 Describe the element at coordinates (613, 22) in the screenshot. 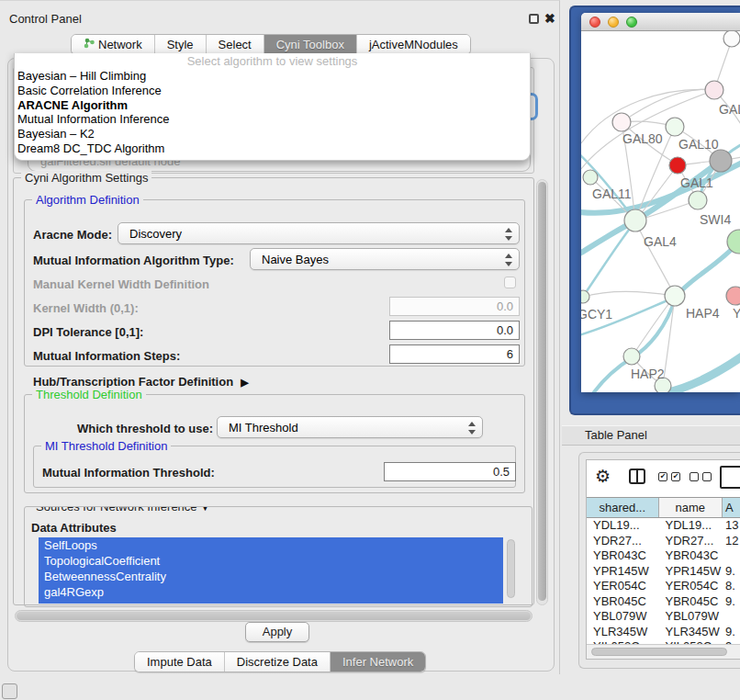

I see `minimize-traffic-light-icon` at that location.